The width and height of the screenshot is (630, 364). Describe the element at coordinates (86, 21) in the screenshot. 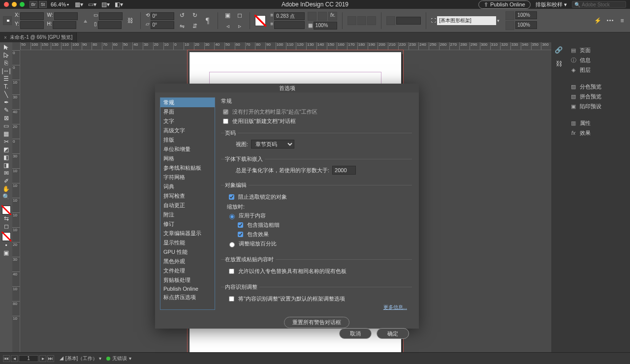

I see `constrain-icon: ⟁` at that location.